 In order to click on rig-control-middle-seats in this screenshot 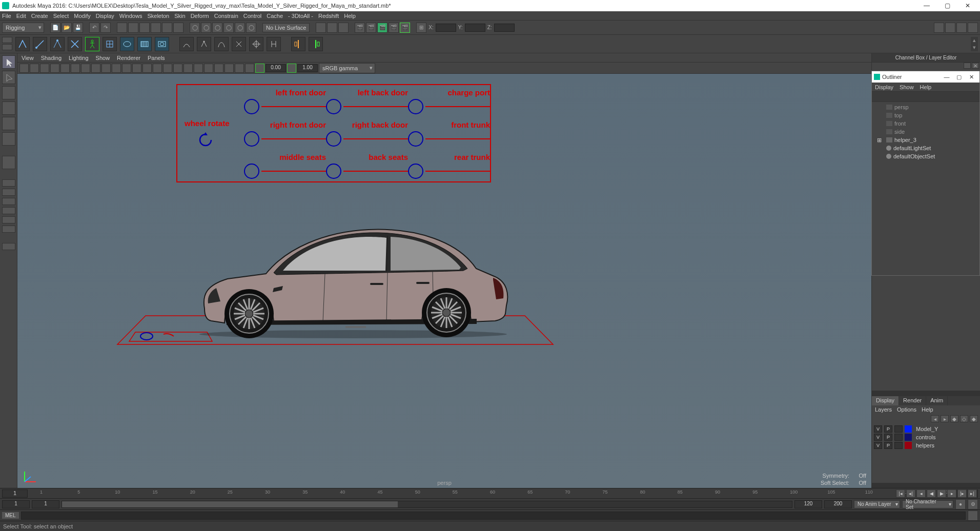, I will do `click(285, 171)`.